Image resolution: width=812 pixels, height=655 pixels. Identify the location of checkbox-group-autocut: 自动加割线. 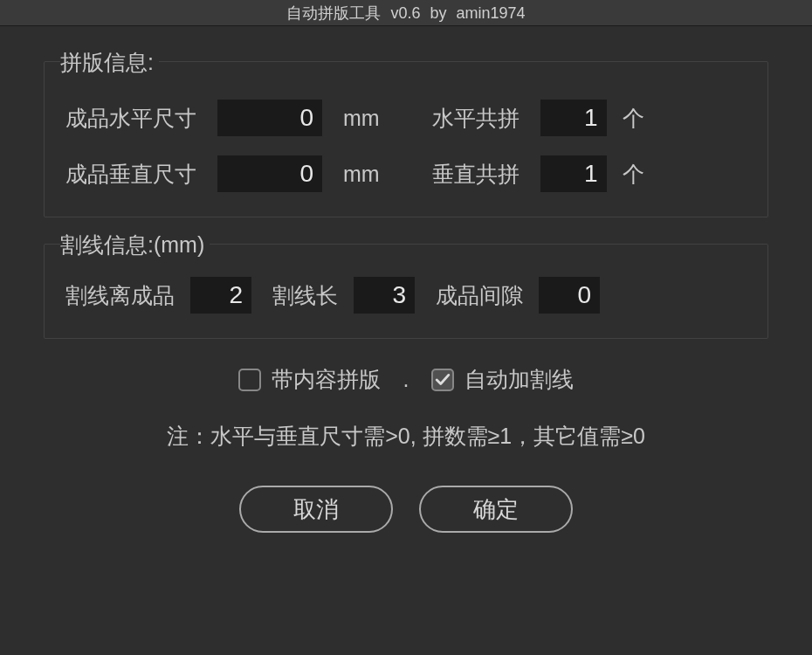
(503, 379).